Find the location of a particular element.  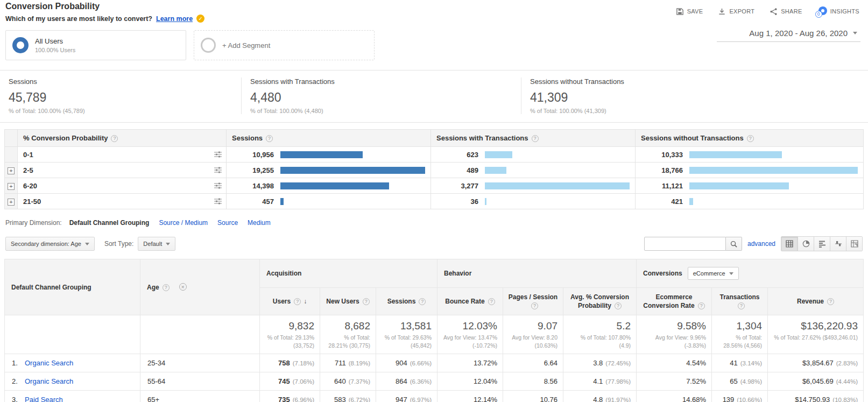

percent: (10.66%) is located at coordinates (749, 399).